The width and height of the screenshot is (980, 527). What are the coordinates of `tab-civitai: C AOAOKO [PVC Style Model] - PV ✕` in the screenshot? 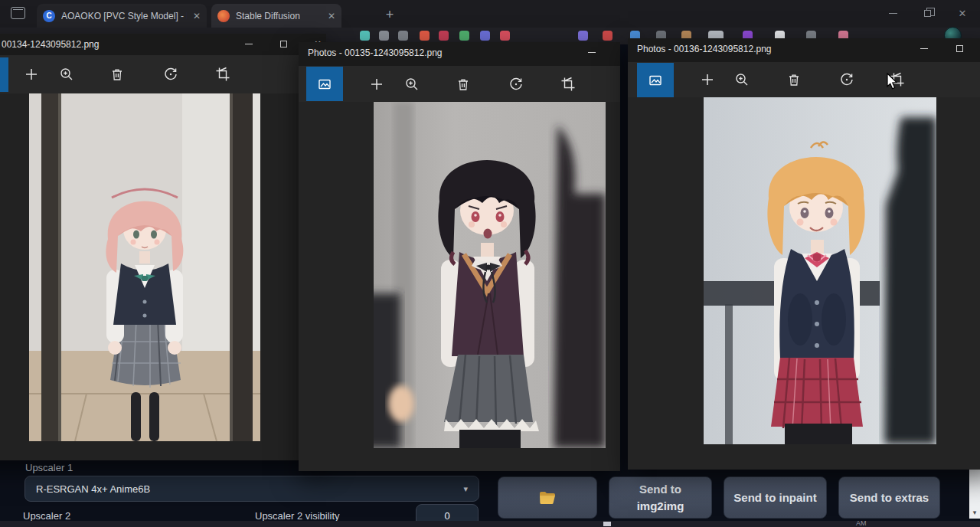 It's located at (122, 15).